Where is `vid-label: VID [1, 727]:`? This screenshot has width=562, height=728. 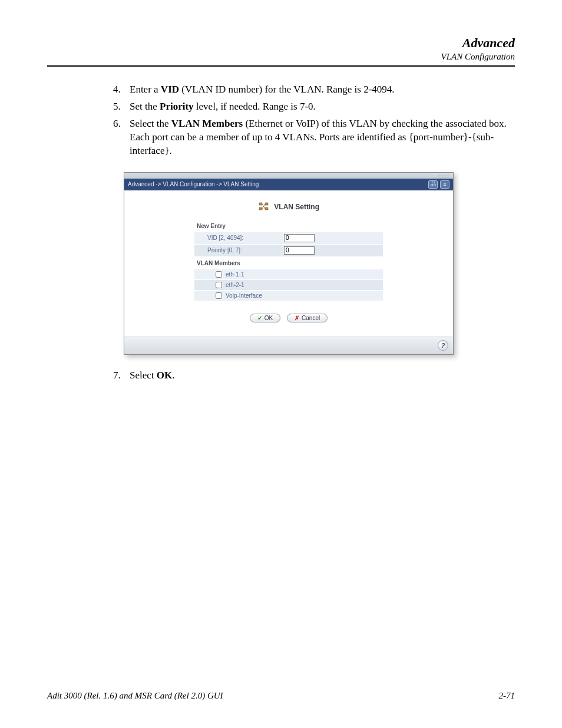
vid-label: VID [1, 727]: is located at coordinates (246, 238).